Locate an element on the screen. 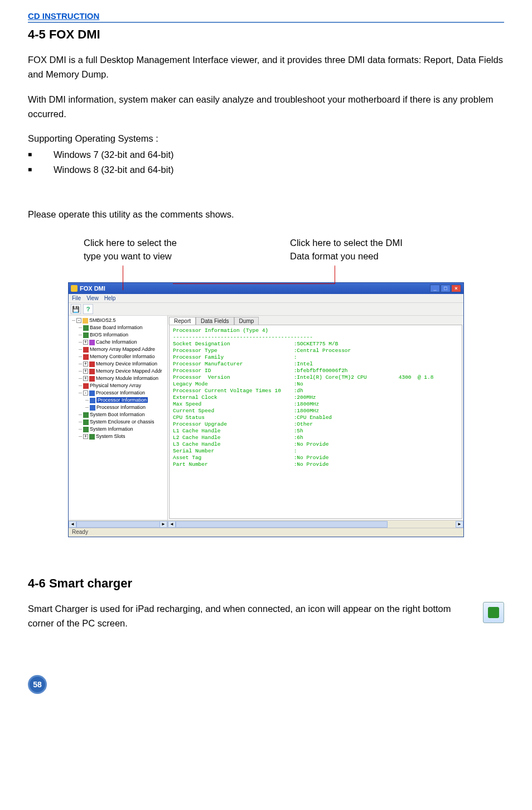 The width and height of the screenshot is (532, 810). report-scrollbar: ◄ ► is located at coordinates (316, 524).